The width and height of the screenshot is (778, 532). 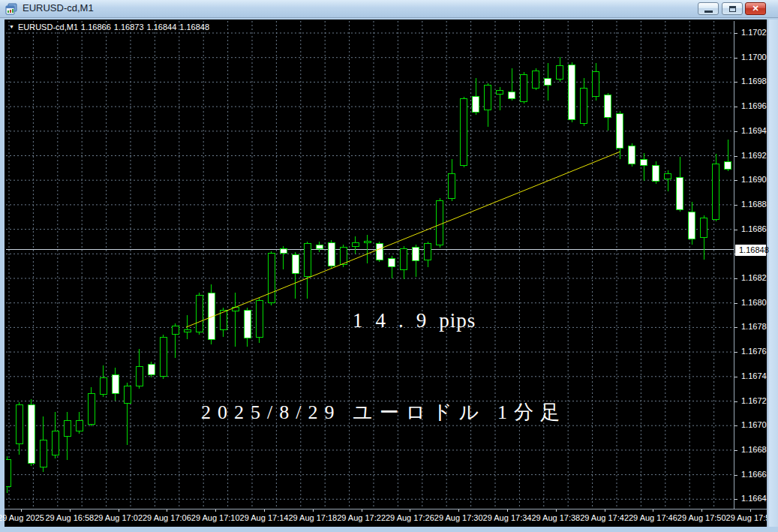 I want to click on time-axis-label: 29 Aug 17:42, so click(x=605, y=518).